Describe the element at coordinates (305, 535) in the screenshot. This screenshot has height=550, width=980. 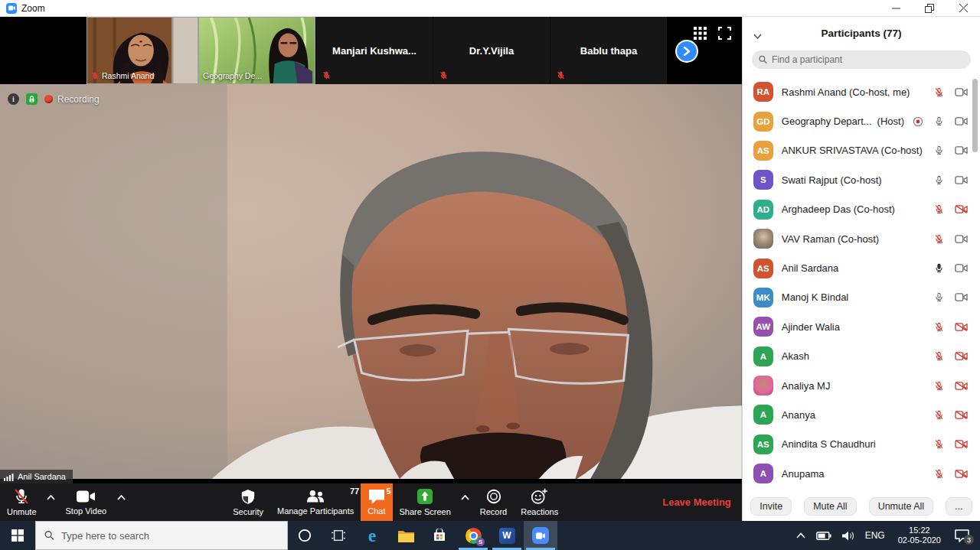
I see `cortana-icon` at that location.